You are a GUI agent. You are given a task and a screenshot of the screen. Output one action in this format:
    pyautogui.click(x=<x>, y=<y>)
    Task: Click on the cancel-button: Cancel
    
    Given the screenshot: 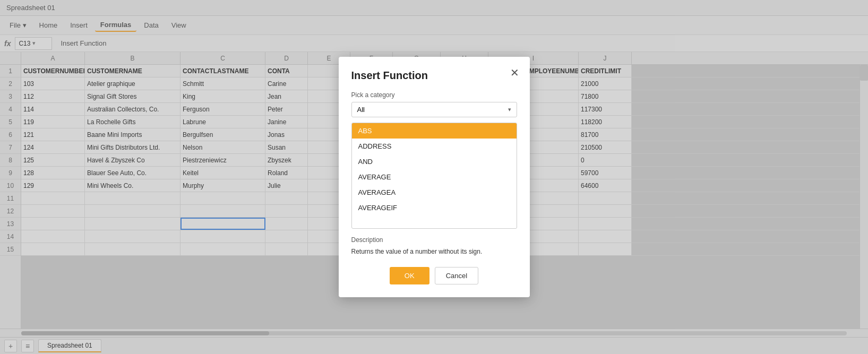 What is the action you would take?
    pyautogui.click(x=457, y=276)
    